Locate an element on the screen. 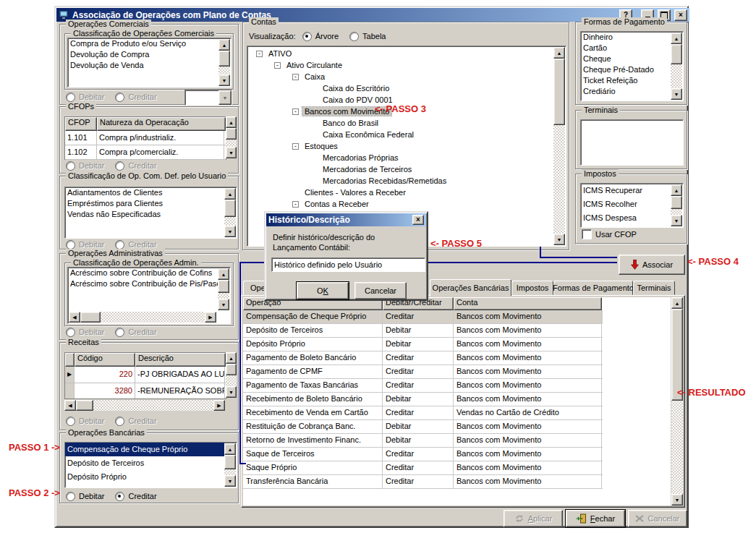 This screenshot has width=756, height=533. tabela-radio is located at coordinates (354, 36).